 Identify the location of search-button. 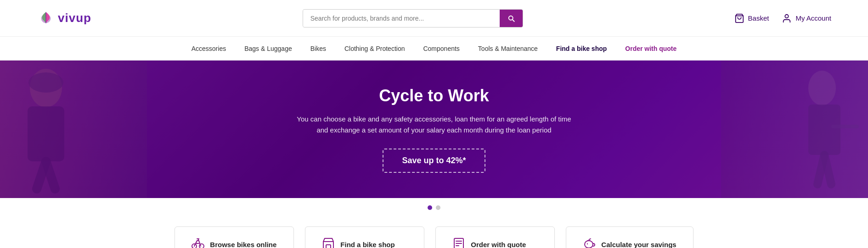
(511, 18).